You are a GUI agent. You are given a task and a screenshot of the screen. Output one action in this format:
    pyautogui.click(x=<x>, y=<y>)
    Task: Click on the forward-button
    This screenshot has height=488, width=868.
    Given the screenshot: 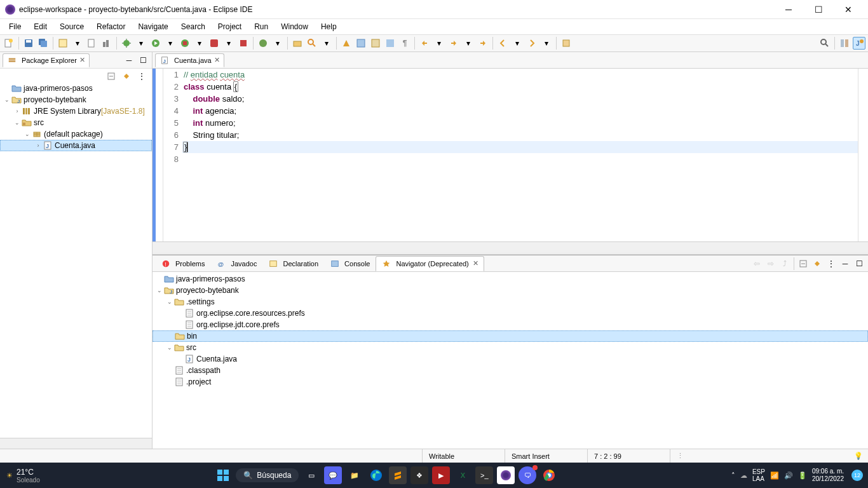 What is the action you would take?
    pyautogui.click(x=532, y=43)
    